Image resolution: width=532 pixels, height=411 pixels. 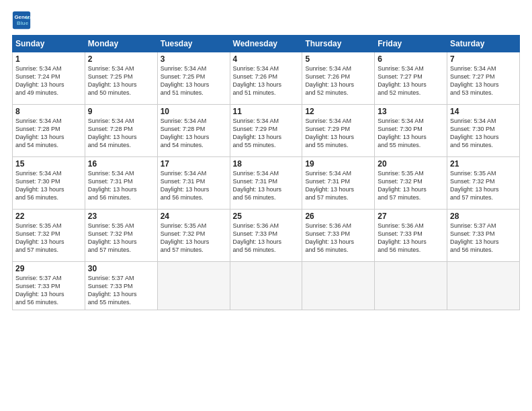 What do you see at coordinates (339, 44) in the screenshot?
I see `day-header-thursday: Thursday` at bounding box center [339, 44].